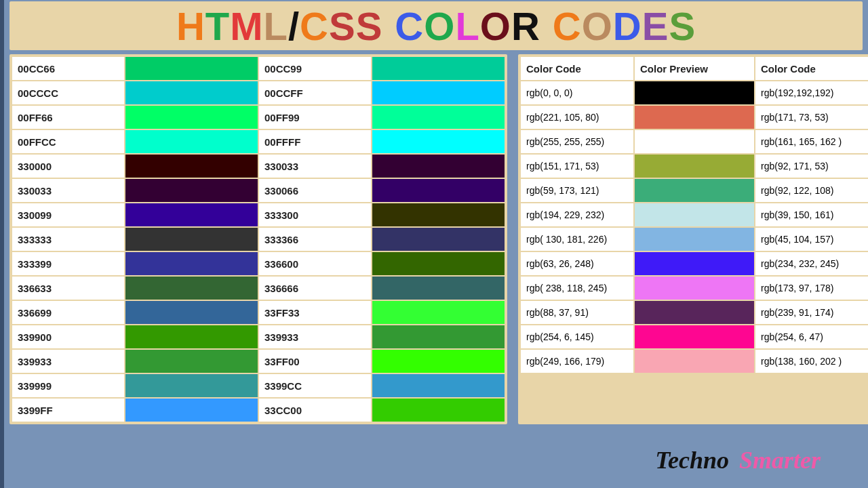 The height and width of the screenshot is (488, 868). Describe the element at coordinates (577, 142) in the screenshot. I see `rgb-code-cell: rgb(255, 255, 255)` at that location.